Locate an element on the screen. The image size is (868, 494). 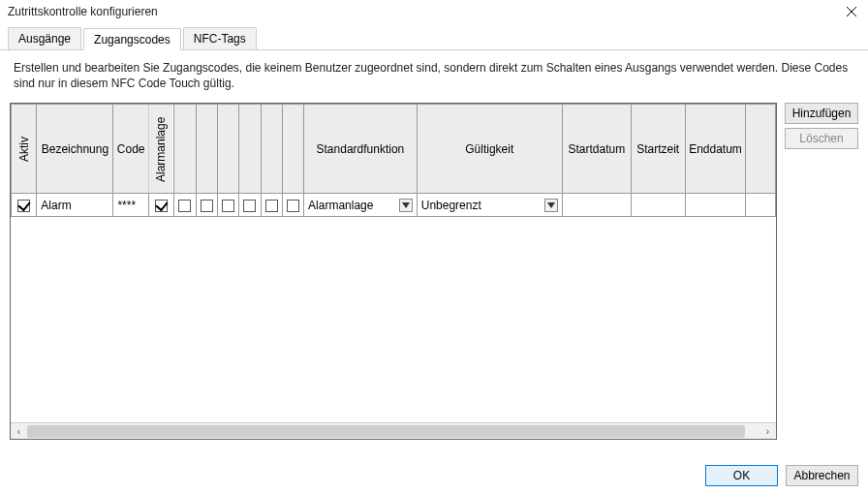
tab-nfctags: NFC-Tags is located at coordinates (220, 39).